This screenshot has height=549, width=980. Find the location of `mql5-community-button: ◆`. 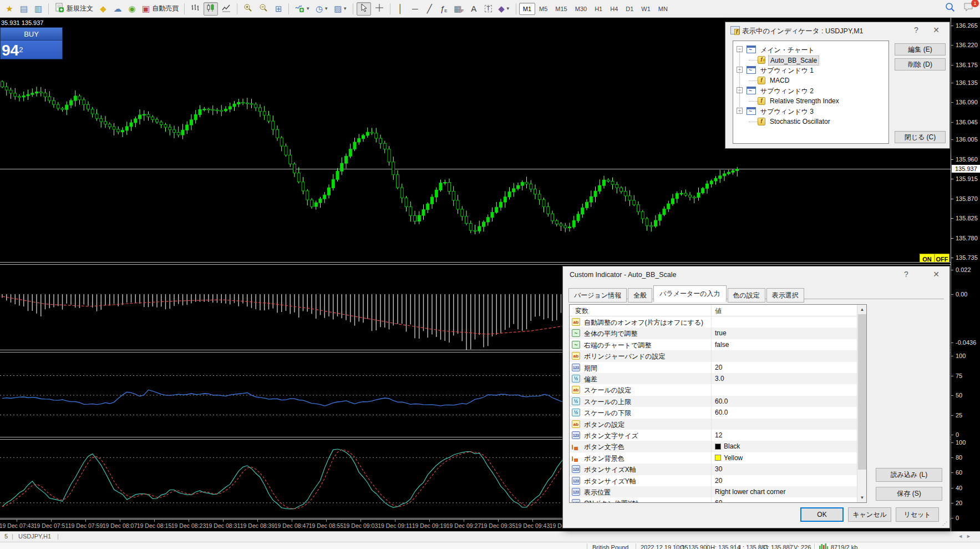

mql5-community-button: ◆ is located at coordinates (103, 9).